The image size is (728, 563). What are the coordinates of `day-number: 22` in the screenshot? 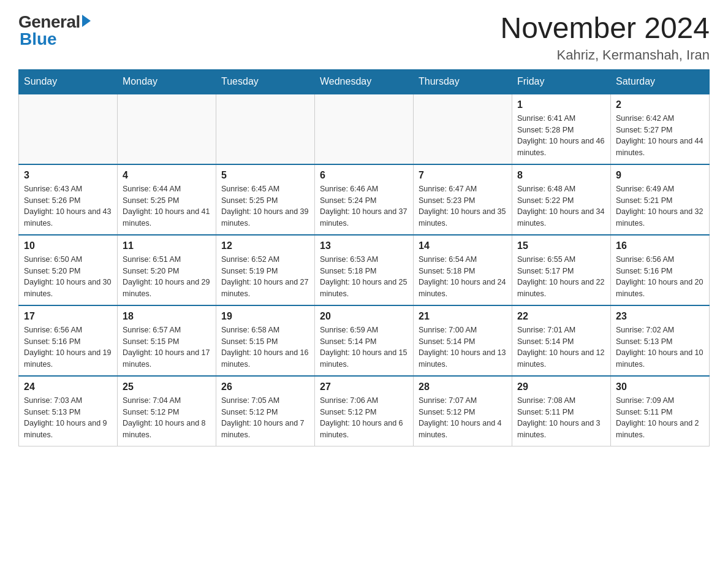 It's located at (561, 316).